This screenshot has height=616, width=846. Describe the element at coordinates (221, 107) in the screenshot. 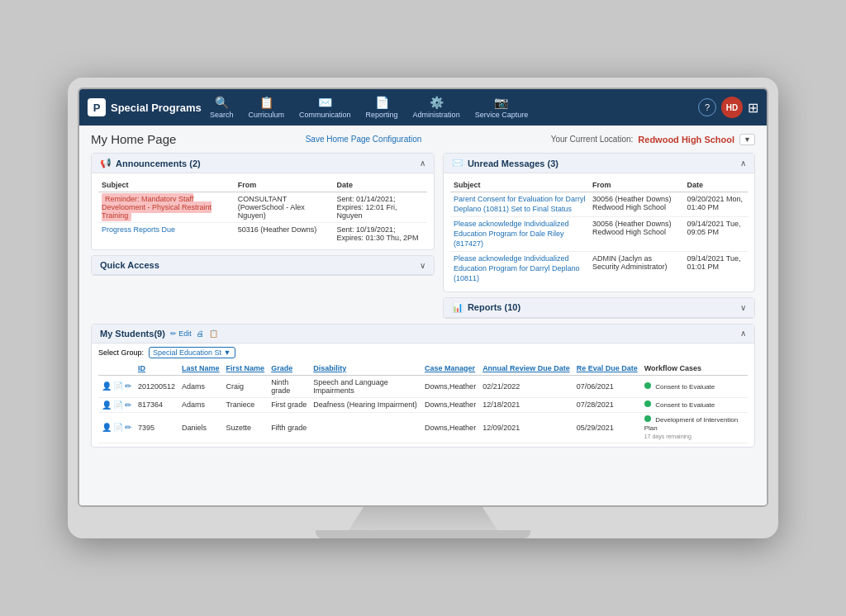

I see `nav-search: 🔍 Search` at that location.